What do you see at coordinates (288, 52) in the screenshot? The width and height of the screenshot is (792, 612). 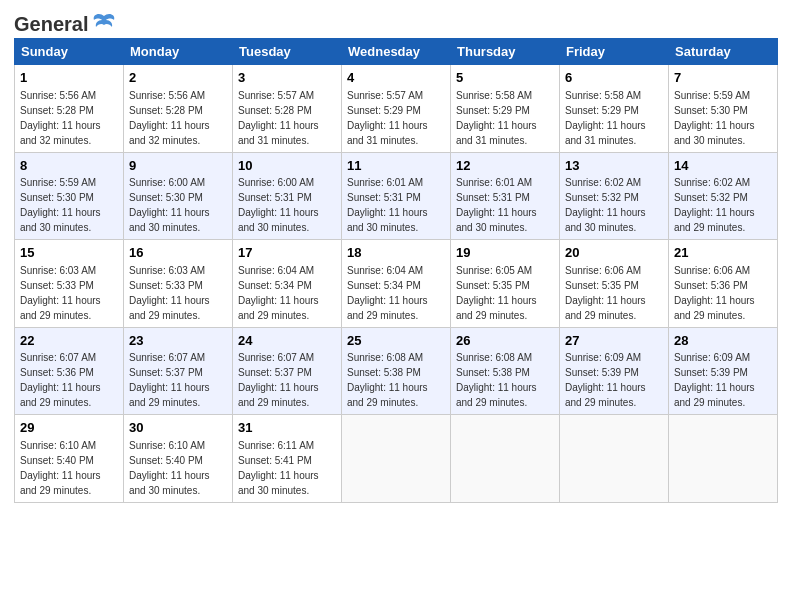 I see `weekday-header: Tuesday` at bounding box center [288, 52].